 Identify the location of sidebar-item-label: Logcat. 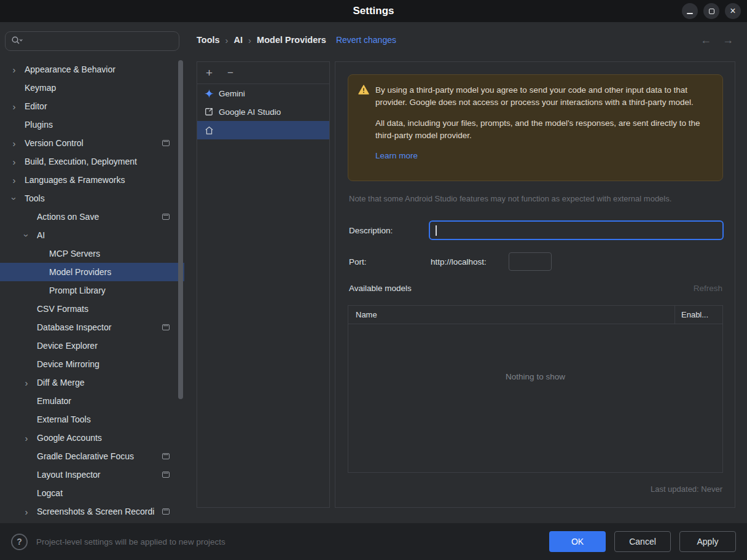
(98, 493).